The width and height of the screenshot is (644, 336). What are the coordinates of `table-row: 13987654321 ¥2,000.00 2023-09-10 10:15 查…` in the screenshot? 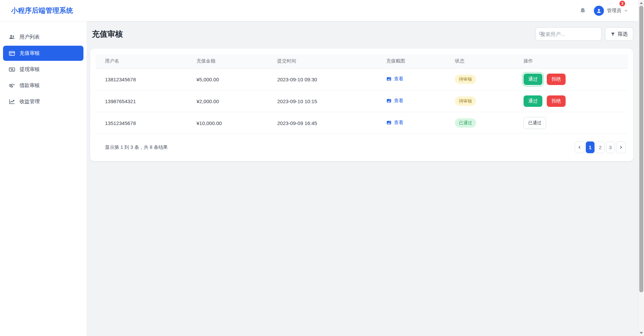 It's located at (362, 101).